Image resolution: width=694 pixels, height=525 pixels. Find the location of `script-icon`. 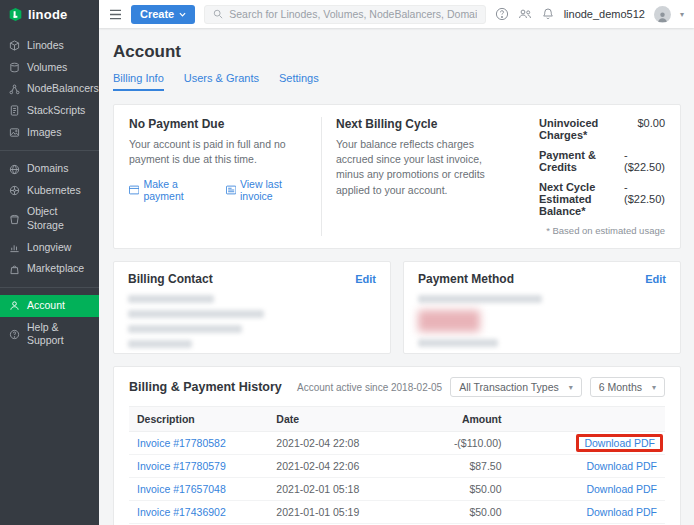

script-icon is located at coordinates (14, 110).